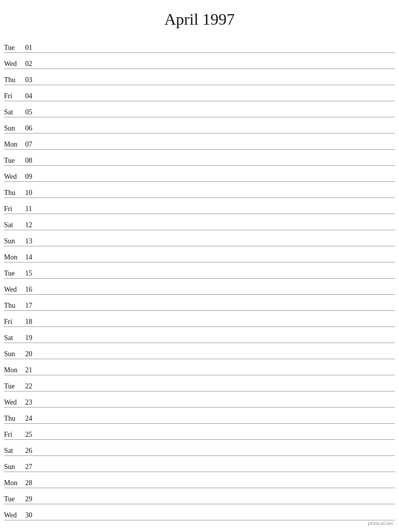  Describe the element at coordinates (32, 80) in the screenshot. I see `day-number: 03` at that location.